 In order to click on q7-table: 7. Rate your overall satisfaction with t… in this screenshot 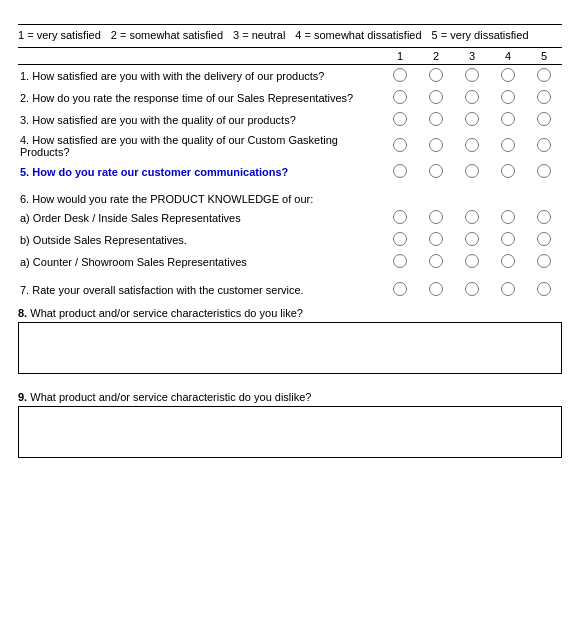, I will do `click(290, 290)`.